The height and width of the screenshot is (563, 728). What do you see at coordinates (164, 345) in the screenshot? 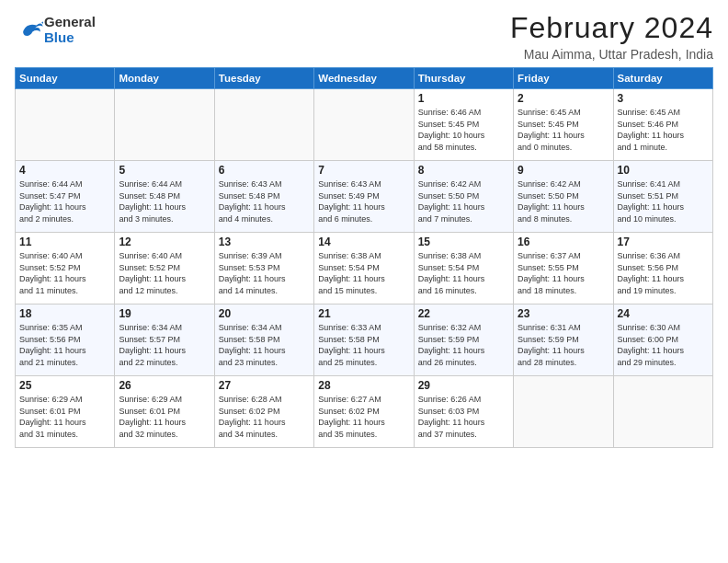
I see `day-info: Sunrise: 6:34 AMSunset: 5:57 PMDaylight:…` at bounding box center [164, 345].